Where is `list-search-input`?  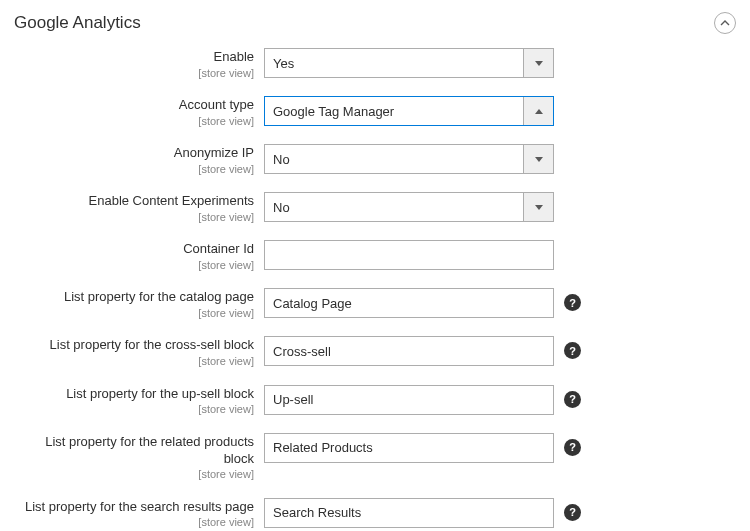 list-search-input is located at coordinates (409, 513).